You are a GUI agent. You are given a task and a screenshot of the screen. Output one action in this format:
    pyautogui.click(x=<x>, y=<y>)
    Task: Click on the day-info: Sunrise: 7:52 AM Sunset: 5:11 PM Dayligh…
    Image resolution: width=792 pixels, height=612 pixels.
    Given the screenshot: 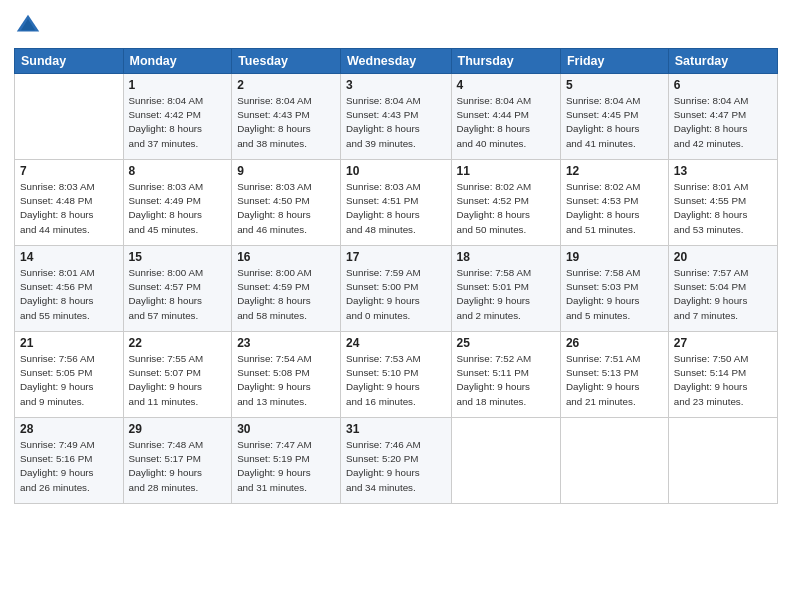 What is the action you would take?
    pyautogui.click(x=506, y=380)
    